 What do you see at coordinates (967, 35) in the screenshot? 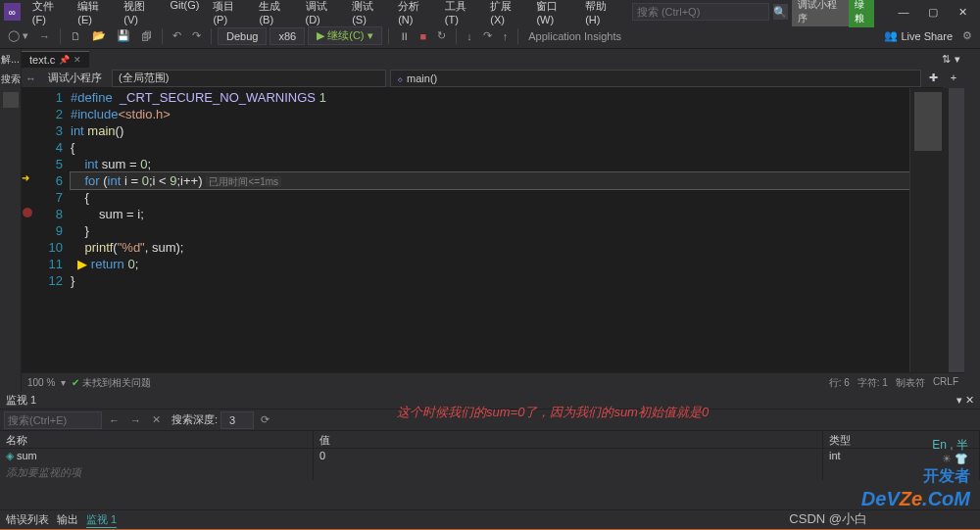
I see `toolbar-overflow-icon: ⚙` at bounding box center [967, 35].